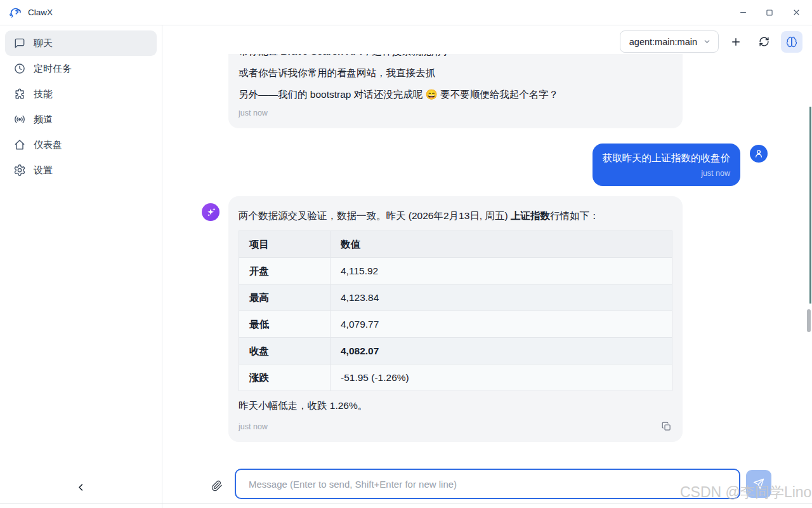 This screenshot has height=508, width=812. Describe the element at coordinates (20, 69) in the screenshot. I see `clock-icon` at that location.